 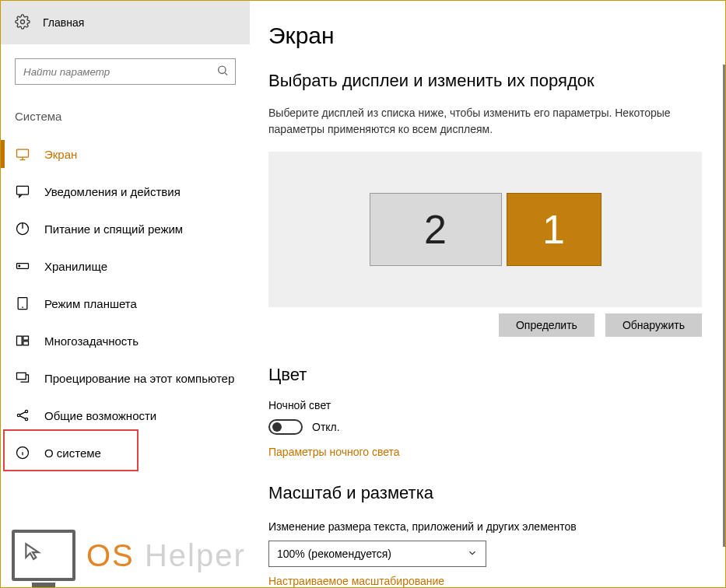 What do you see at coordinates (654, 325) in the screenshot?
I see `detect-button: Обнаружить` at bounding box center [654, 325].